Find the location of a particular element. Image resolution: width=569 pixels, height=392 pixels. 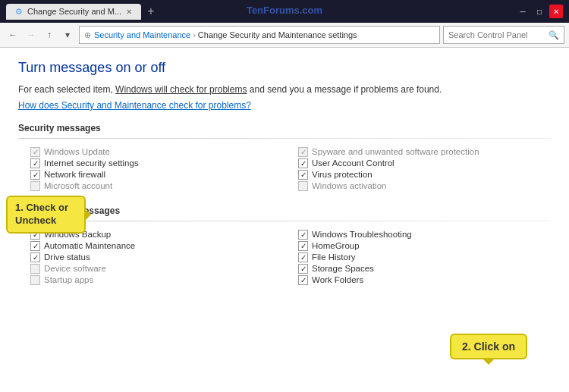

cb-windows-update-box is located at coordinates (35, 152).